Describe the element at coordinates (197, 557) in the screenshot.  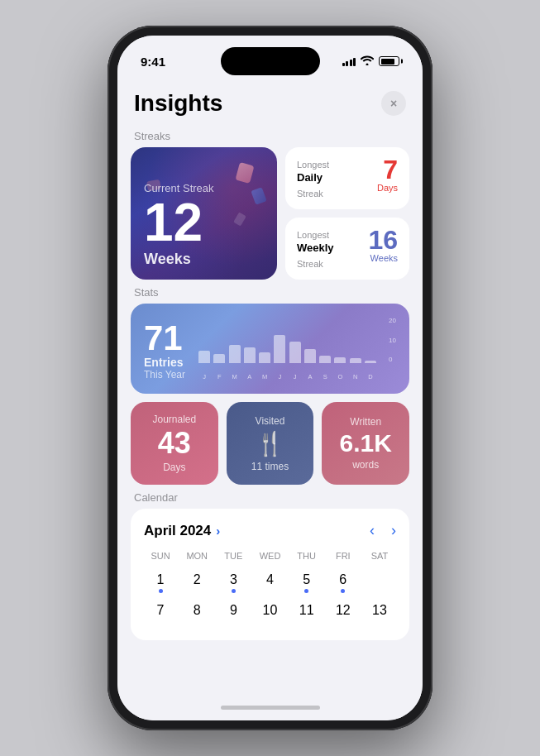
I see `cal-header-mon: MON` at that location.